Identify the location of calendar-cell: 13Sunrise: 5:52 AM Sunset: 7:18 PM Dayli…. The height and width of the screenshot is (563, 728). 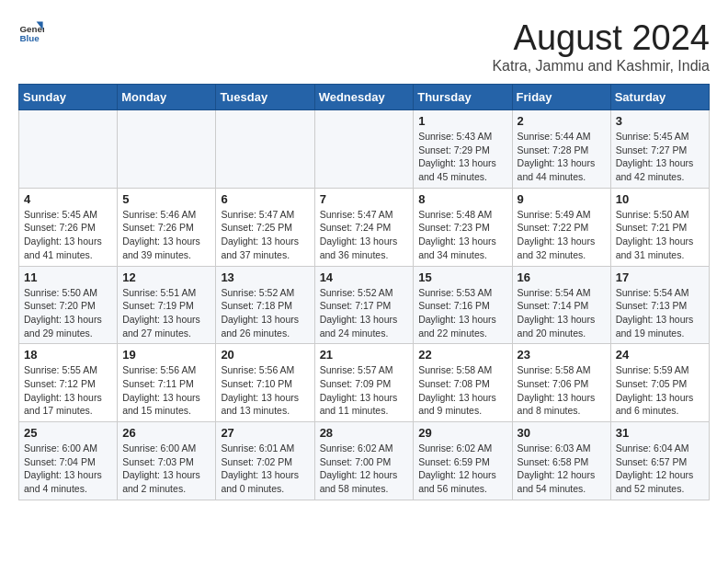
(265, 305).